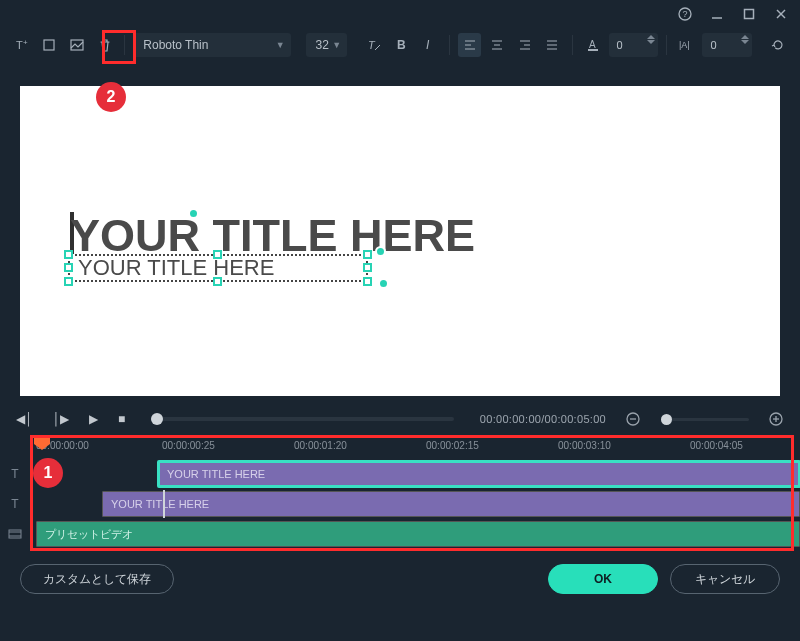 The width and height of the screenshot is (800, 641). I want to click on cancel-button: キャンセル, so click(725, 579).